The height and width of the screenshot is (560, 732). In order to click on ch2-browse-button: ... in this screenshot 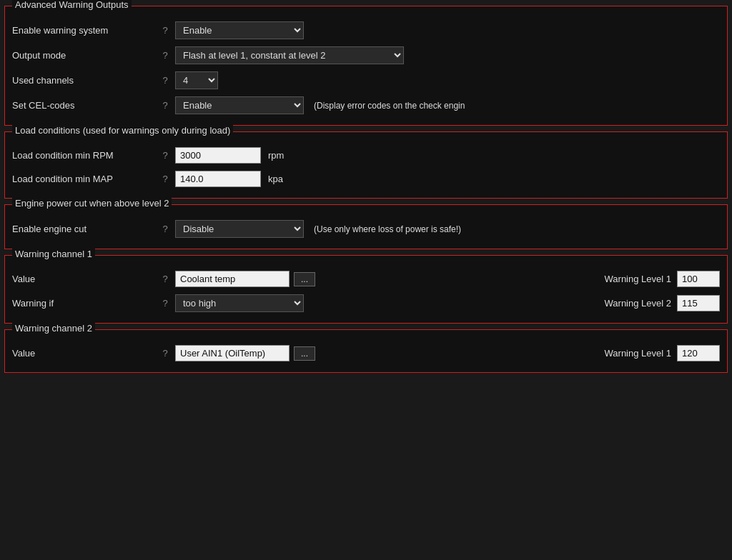, I will do `click(305, 354)`.